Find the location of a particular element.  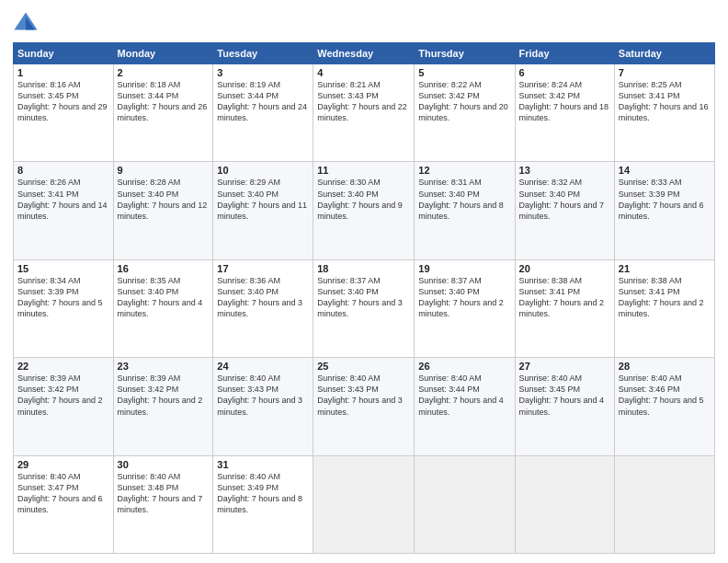

day-number: 17 is located at coordinates (263, 269).